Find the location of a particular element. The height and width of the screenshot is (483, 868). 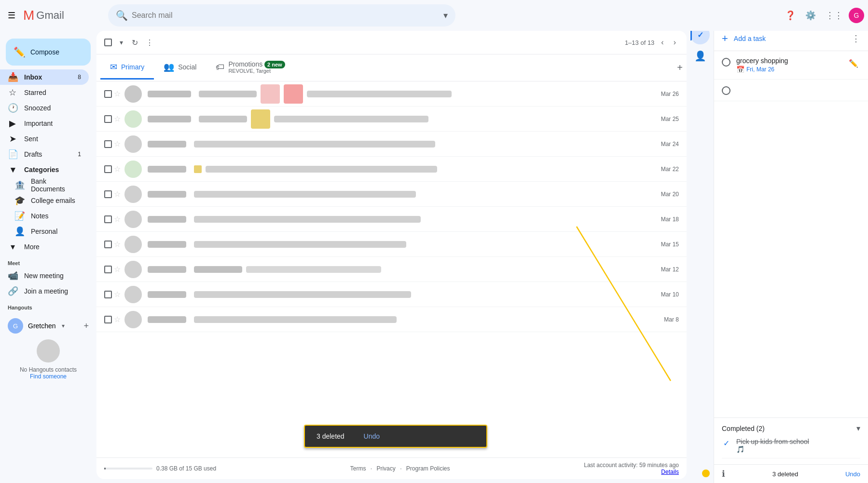

email-time: Mar 24 is located at coordinates (670, 144).